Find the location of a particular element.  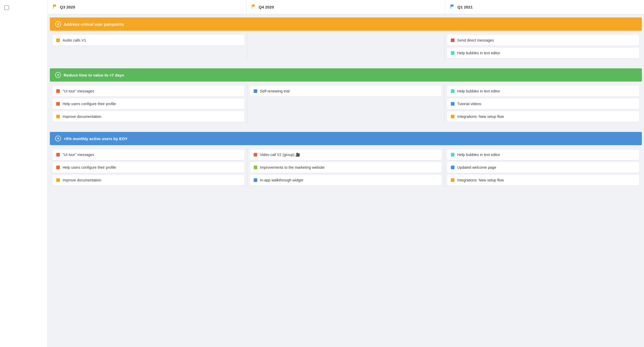

list-item: Updated welcome page is located at coordinates (543, 167).